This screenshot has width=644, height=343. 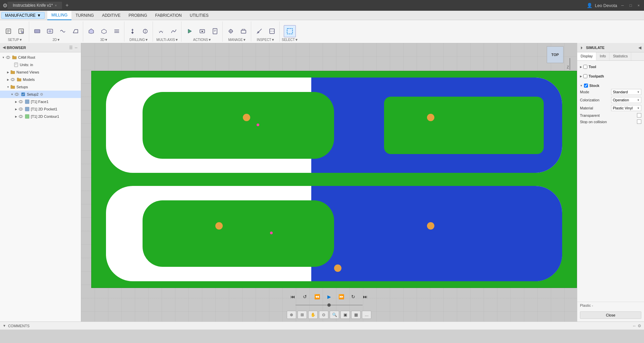 I want to click on fit-view-button: ⊞, so click(x=302, y=315).